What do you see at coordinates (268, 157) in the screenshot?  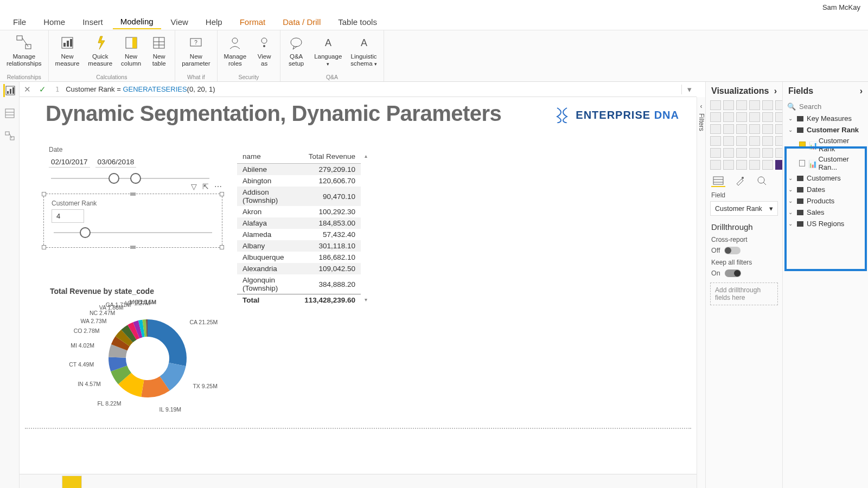 I see `col-name: name` at bounding box center [268, 157].